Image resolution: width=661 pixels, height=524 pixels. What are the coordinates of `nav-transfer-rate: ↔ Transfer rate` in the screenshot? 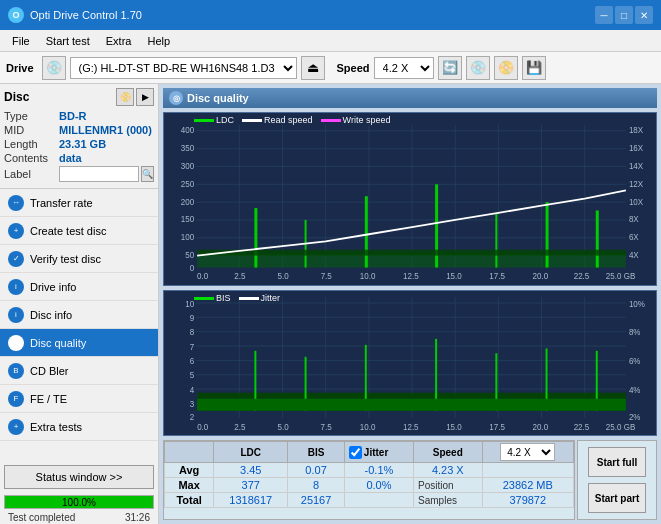 It's located at (79, 203).